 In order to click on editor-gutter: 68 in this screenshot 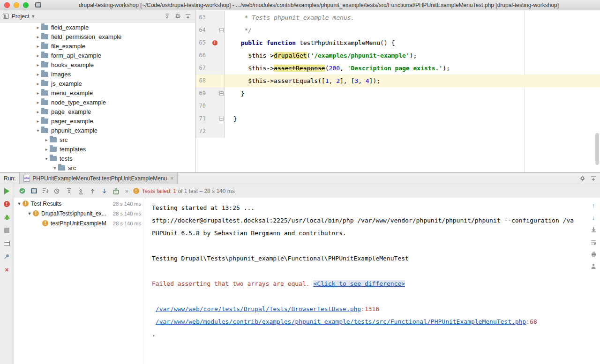, I will do `click(210, 81)`.